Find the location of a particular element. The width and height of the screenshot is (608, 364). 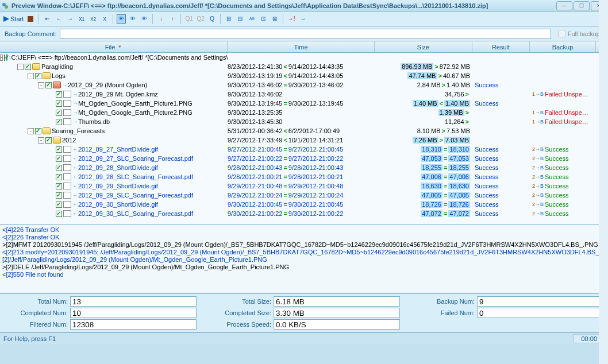

log-line: >[2]DELE /Jeff/Paragliding/Logs/2012_09_… is located at coordinates (304, 268).